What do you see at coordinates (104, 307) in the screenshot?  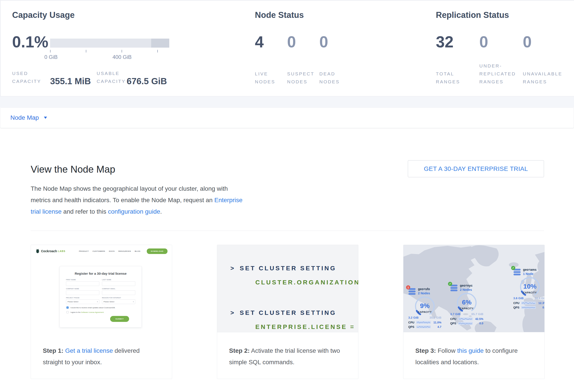 I see `mini-checkbox-updates: ✓ I would like to receive email updates …` at bounding box center [104, 307].